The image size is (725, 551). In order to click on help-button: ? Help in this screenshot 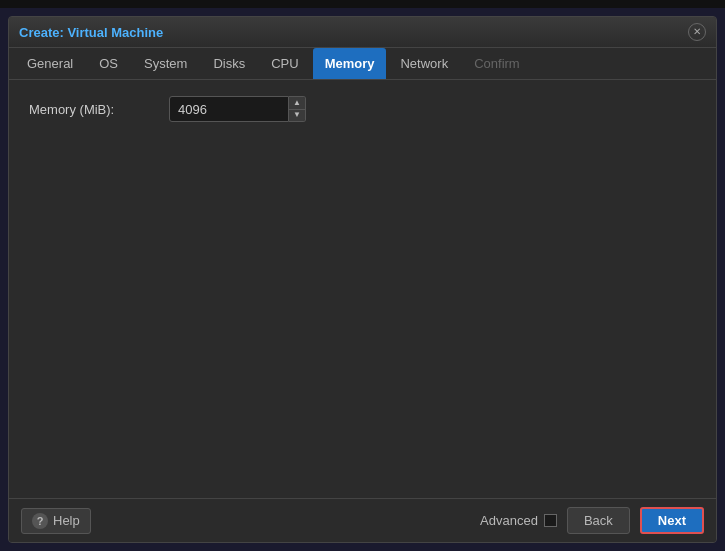, I will do `click(56, 521)`.